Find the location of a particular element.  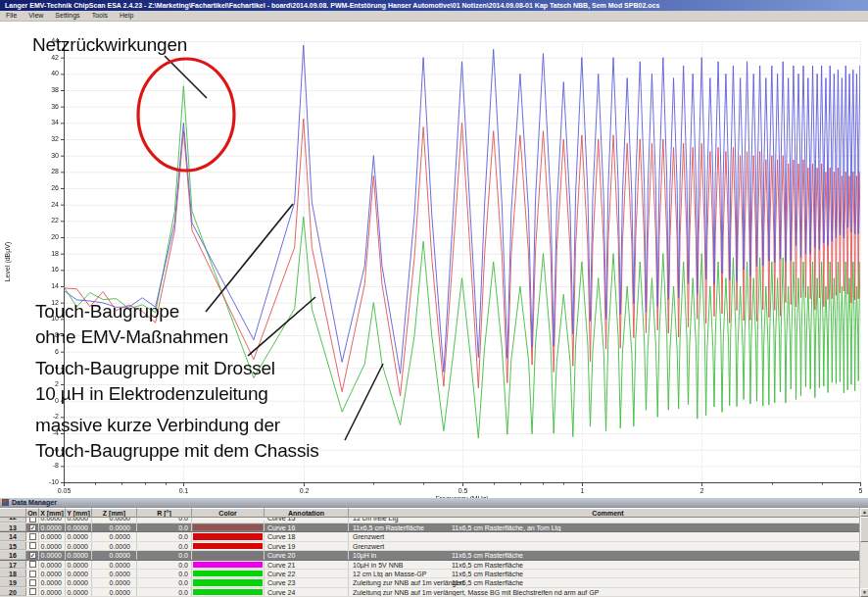

curve-annotation: Curve 18 is located at coordinates (307, 536).